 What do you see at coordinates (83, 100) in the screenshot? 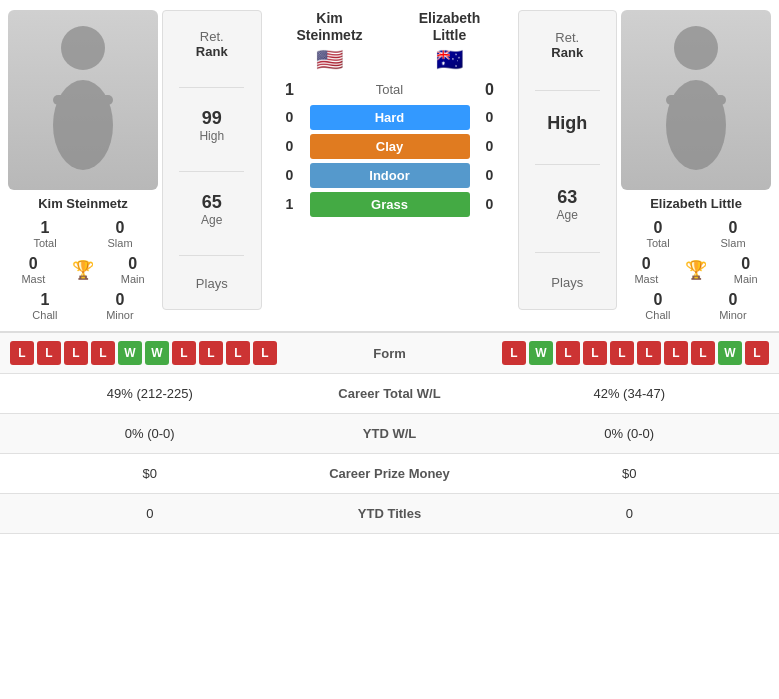
I see `left-player-photo` at bounding box center [83, 100].